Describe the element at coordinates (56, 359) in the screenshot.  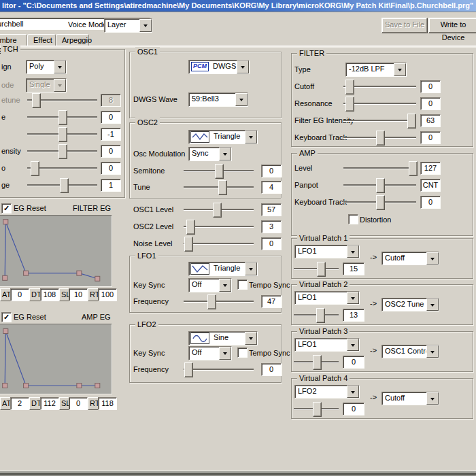
I see `amp-eg-graph` at that location.